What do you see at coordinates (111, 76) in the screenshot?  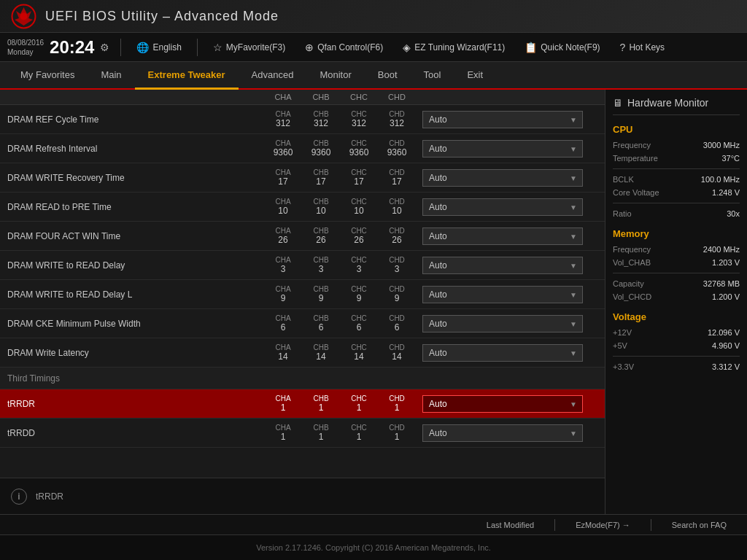 I see `nav-item-main: Main` at bounding box center [111, 76].